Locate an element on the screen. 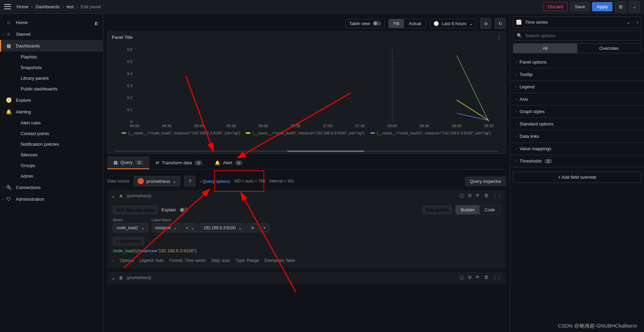 The image size is (644, 332). explain-toggle is located at coordinates (184, 210).